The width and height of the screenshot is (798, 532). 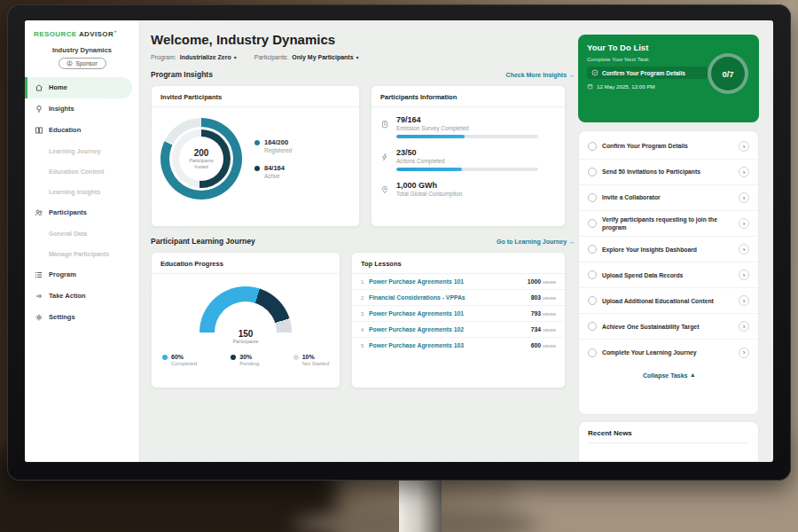 I want to click on sidebar-item-education: Education, so click(x=82, y=130).